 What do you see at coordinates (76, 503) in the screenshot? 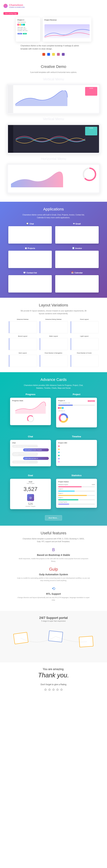
I see `stat-row: Coming Projects` at bounding box center [76, 503].